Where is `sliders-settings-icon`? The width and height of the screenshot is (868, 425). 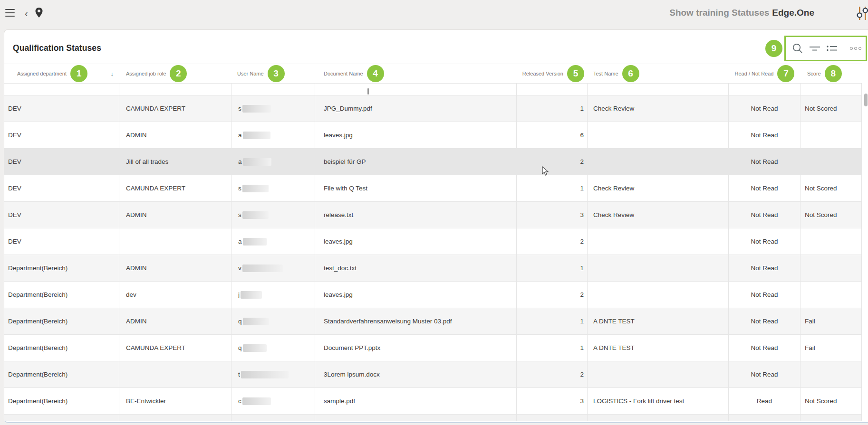
sliders-settings-icon is located at coordinates (862, 14).